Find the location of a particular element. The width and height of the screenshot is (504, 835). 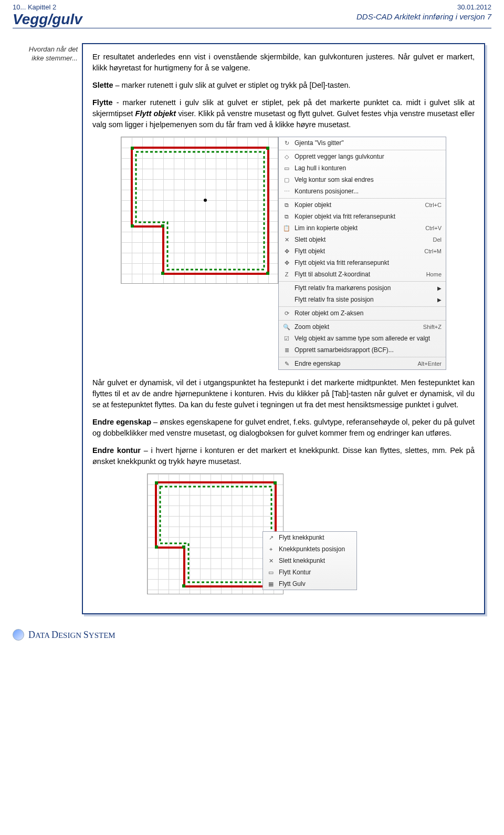

menu-main-label-18: Endre egenskap is located at coordinates (354, 364).